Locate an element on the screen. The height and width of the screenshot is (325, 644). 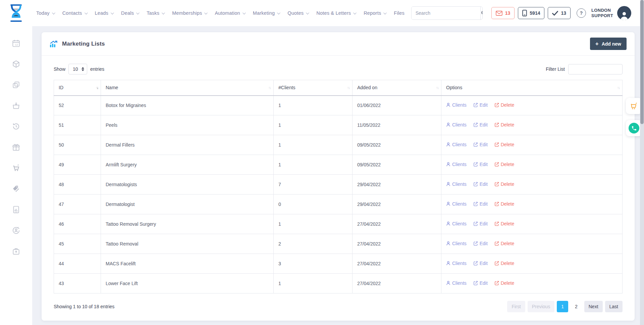
app-logo is located at coordinates (16, 13).